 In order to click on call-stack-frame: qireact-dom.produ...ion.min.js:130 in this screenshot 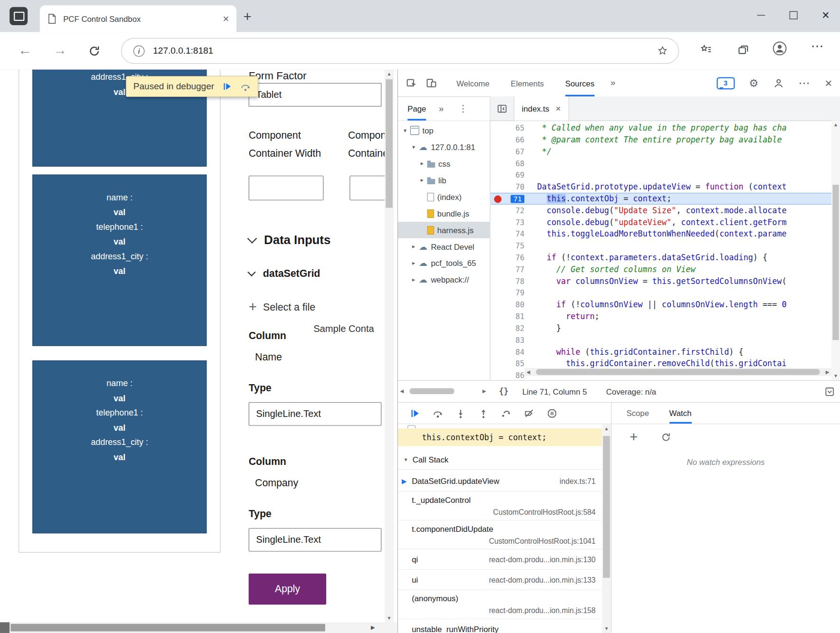, I will do `click(500, 559)`.